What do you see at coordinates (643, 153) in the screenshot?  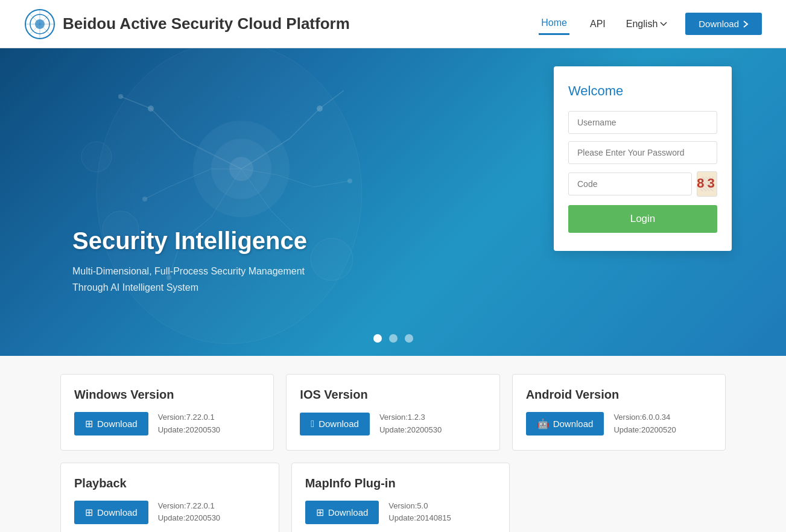 I see `password-input` at bounding box center [643, 153].